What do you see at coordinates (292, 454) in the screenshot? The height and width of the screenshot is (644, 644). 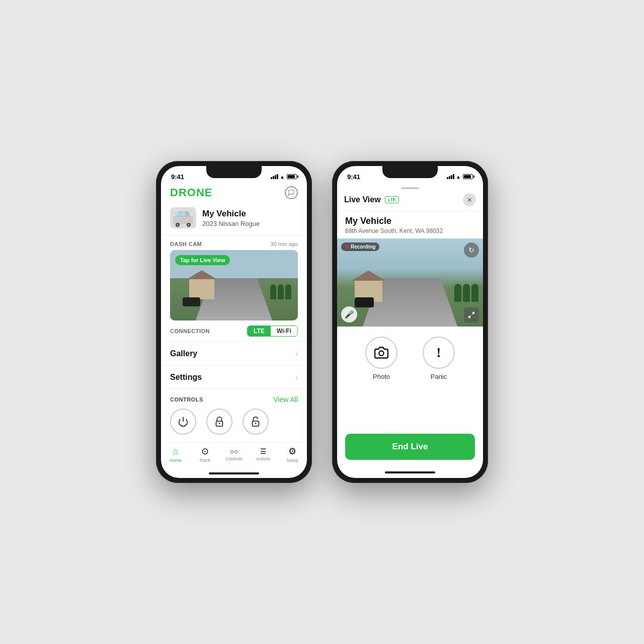 I see `nav-setup: ⚙ Setup` at bounding box center [292, 454].